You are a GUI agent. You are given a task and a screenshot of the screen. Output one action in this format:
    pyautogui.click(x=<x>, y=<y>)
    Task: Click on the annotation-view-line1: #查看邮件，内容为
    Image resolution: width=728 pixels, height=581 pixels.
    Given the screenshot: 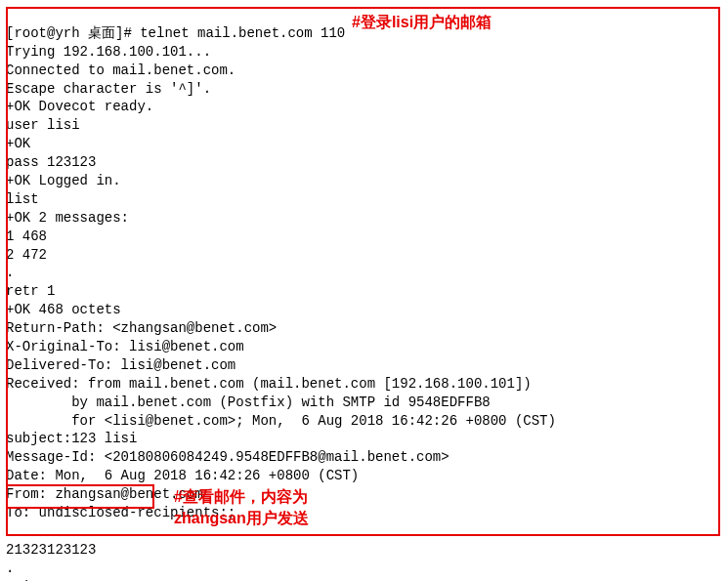 What is the action you would take?
    pyautogui.click(x=240, y=496)
    